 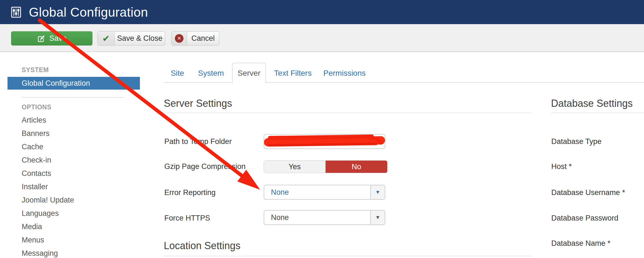 What do you see at coordinates (40, 213) in the screenshot?
I see `sidebar-item-languages: Languages` at bounding box center [40, 213].